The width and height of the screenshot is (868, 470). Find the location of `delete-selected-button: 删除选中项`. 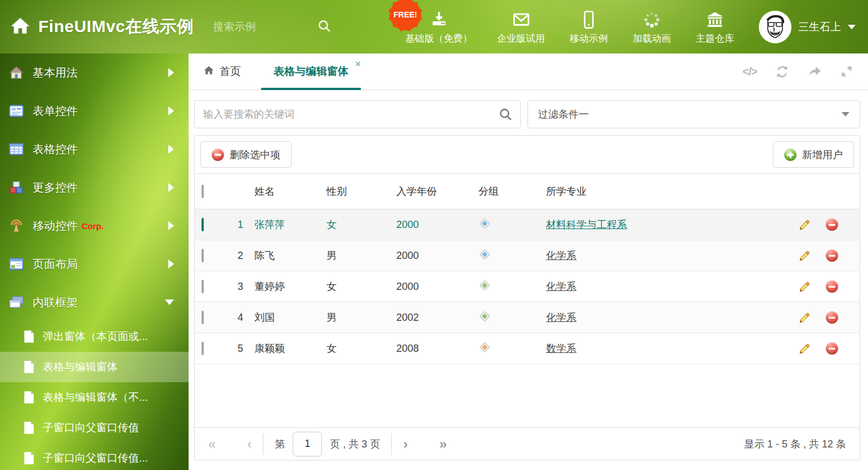

delete-selected-button: 删除选中项 is located at coordinates (246, 154).